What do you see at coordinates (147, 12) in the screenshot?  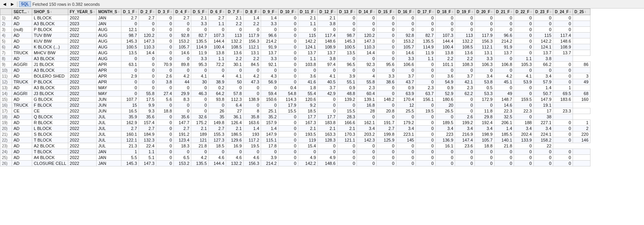 I see `col-header-6: D_2_F↕` at bounding box center [147, 12].